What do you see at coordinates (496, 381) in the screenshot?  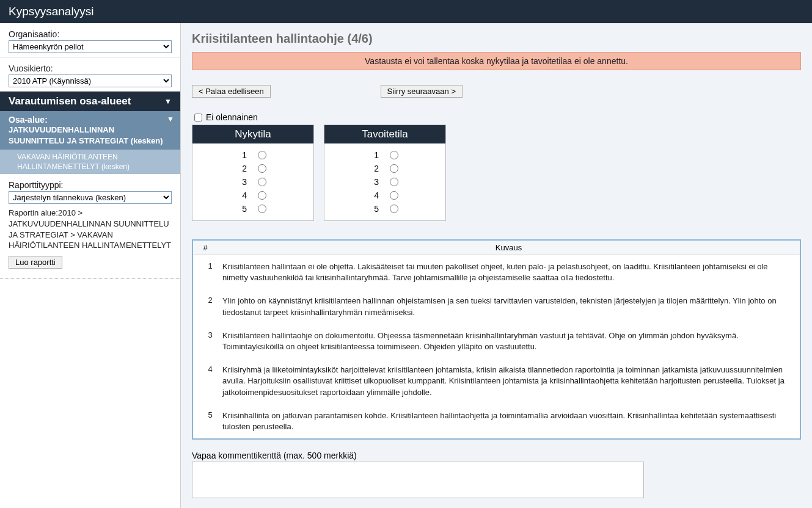 I see `description-row: 4Kriisiryhmä ja liiketoimintayksiköt har…` at bounding box center [496, 381].